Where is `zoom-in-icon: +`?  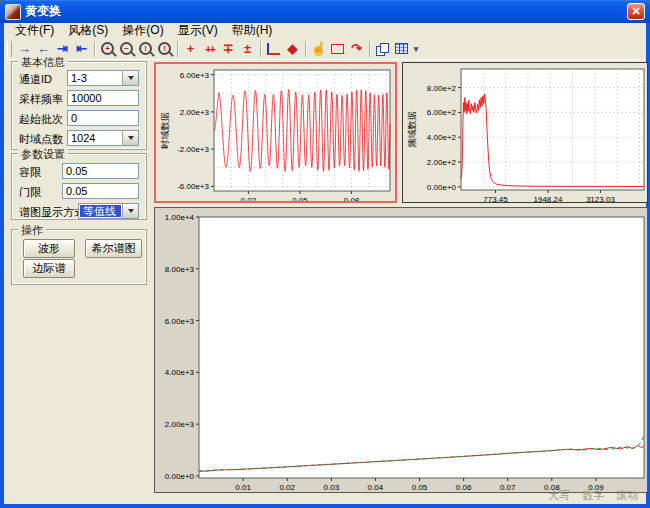 zoom-in-icon: + is located at coordinates (108, 49).